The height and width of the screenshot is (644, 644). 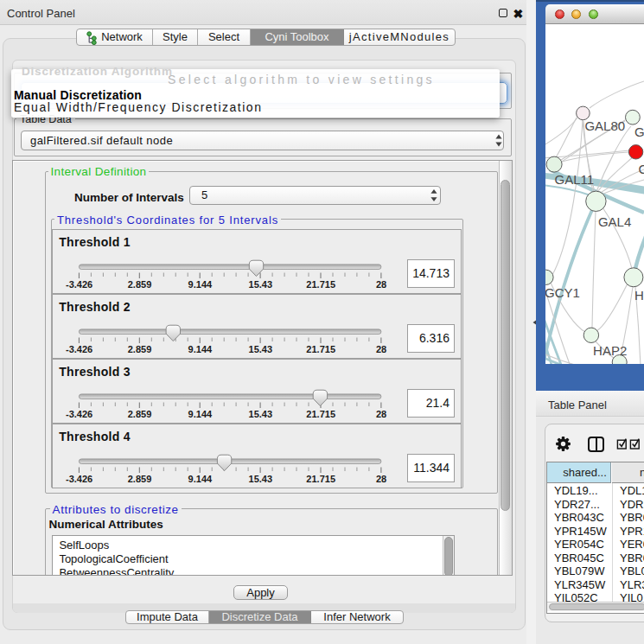 What do you see at coordinates (605, 126) in the screenshot?
I see `svg-text: GAL80` at bounding box center [605, 126].